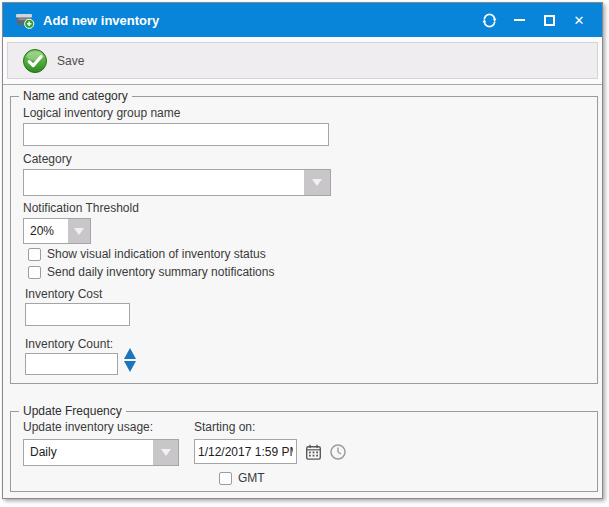  What do you see at coordinates (177, 182) in the screenshot?
I see `category-combobox` at bounding box center [177, 182].